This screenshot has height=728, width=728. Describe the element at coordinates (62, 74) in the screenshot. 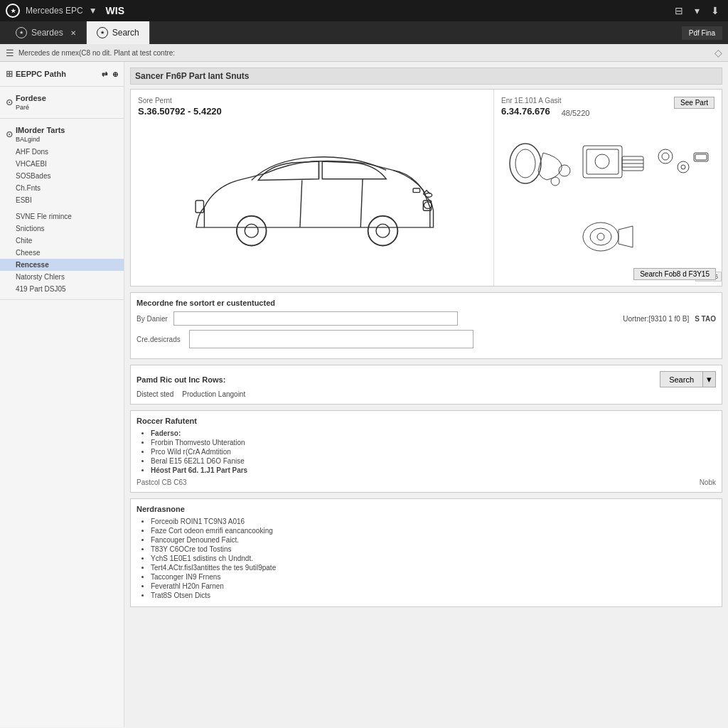

I see `sidebar-section-header-eeppc: ⊞ EEPPC Pathh ⇄ ⊕` at that location.